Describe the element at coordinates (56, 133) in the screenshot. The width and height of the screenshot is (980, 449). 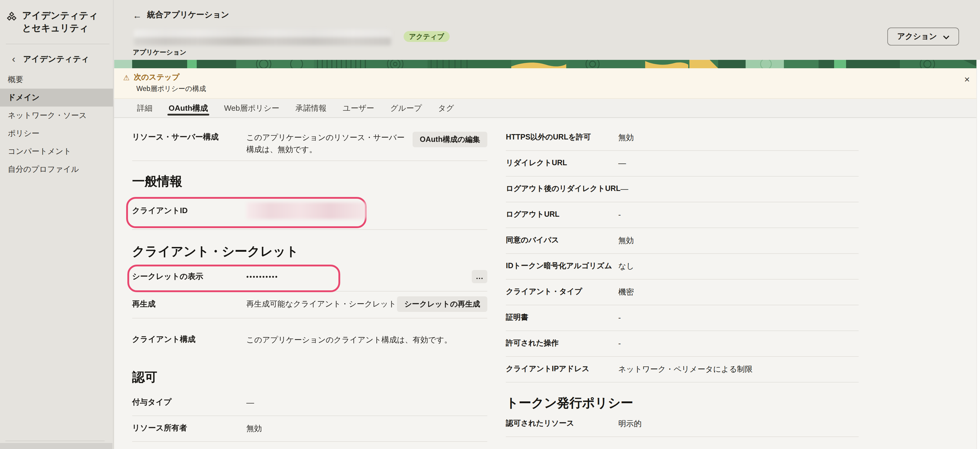
I see `sidebar-item-policies: ポリシー` at that location.